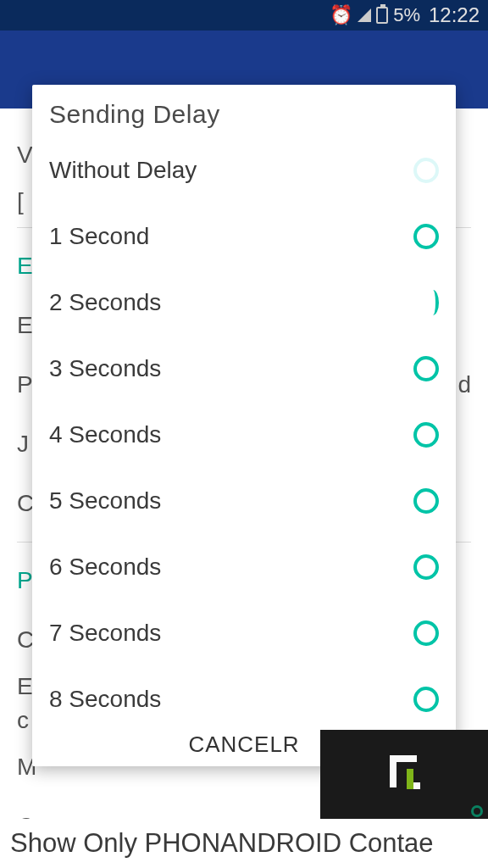 This screenshot has width=488, height=868. What do you see at coordinates (454, 15) in the screenshot?
I see `status-time: 12:22` at bounding box center [454, 15].